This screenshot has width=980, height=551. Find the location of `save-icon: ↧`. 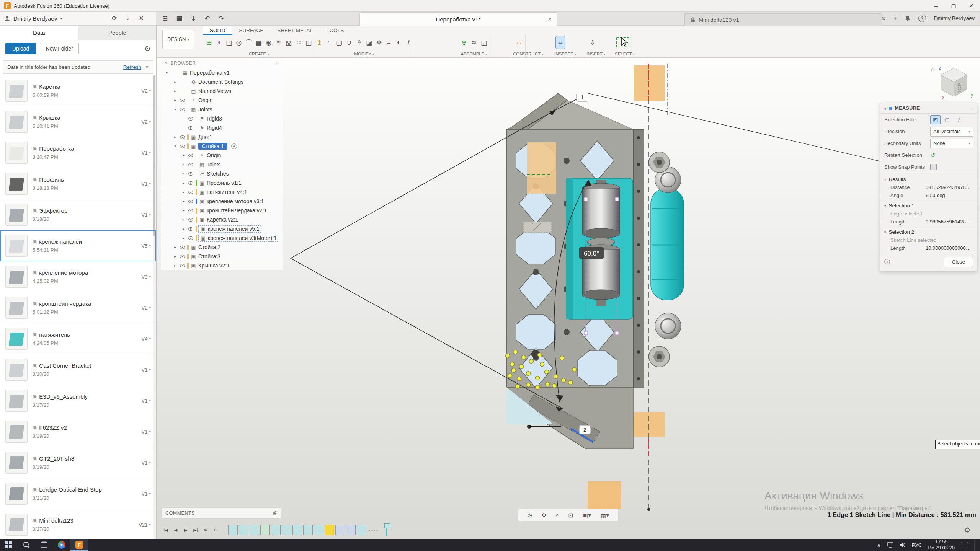

save-icon: ↧ is located at coordinates (193, 18).